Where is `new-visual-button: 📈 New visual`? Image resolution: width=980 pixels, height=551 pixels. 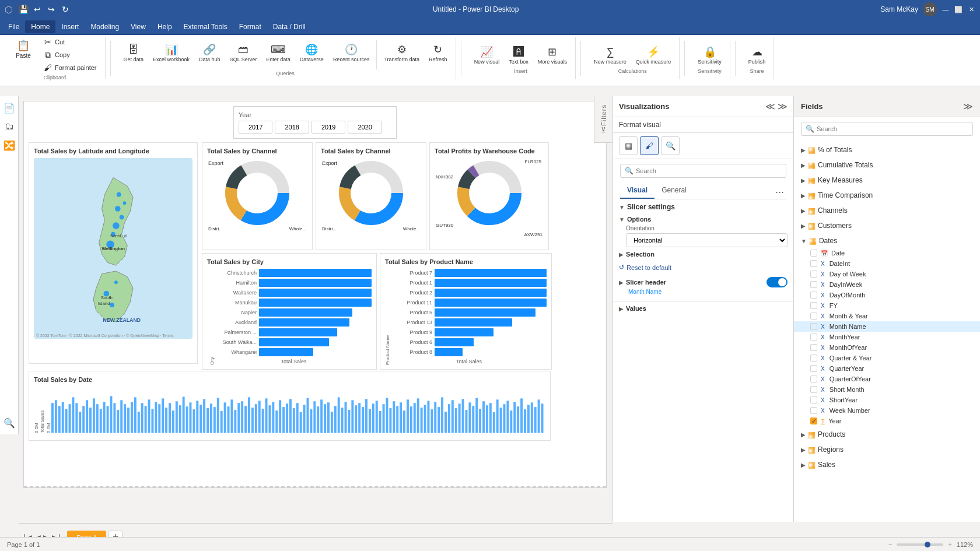 new-visual-button: 📈 New visual is located at coordinates (487, 55).